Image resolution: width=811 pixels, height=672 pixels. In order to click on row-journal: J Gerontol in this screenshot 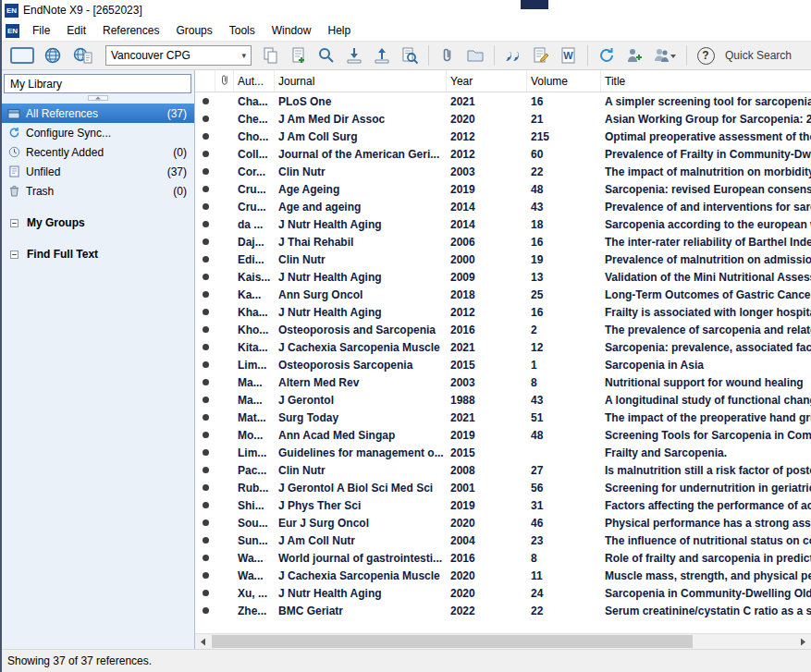, I will do `click(361, 400)`.